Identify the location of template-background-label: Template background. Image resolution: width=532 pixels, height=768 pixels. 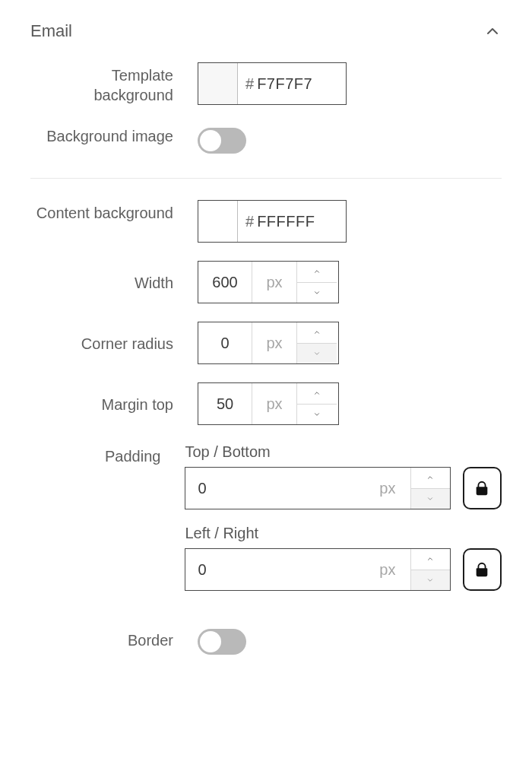
(114, 84).